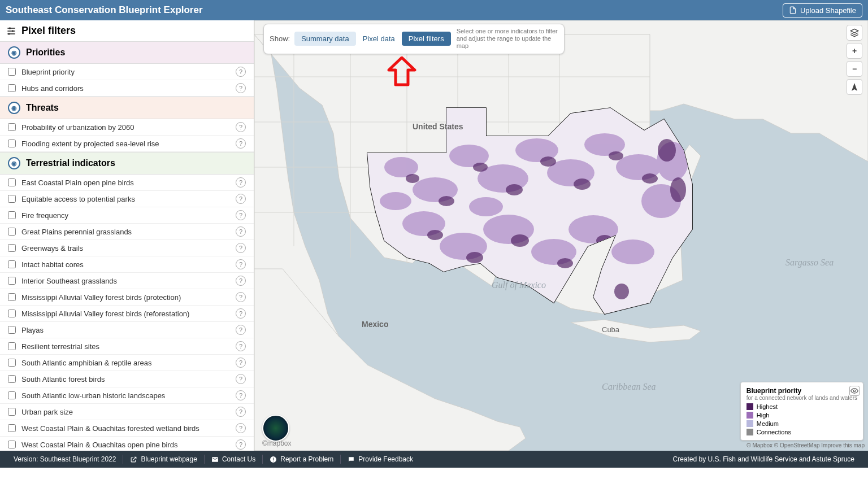 The height and width of the screenshot is (488, 868). What do you see at coordinates (104, 10) in the screenshot?
I see `app-title: Southeast Conservation Blueprint Explore…` at bounding box center [104, 10].